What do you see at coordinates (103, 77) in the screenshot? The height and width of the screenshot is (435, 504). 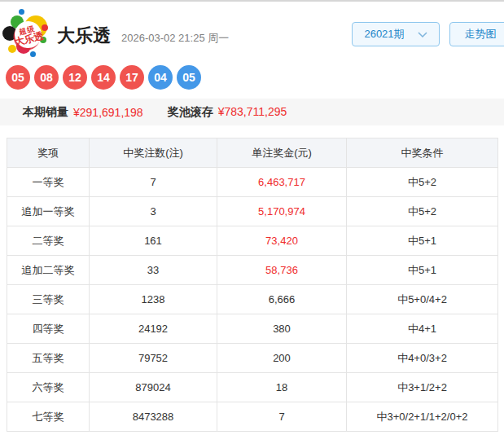 I see `lottery-ball-front: 14` at bounding box center [103, 77].